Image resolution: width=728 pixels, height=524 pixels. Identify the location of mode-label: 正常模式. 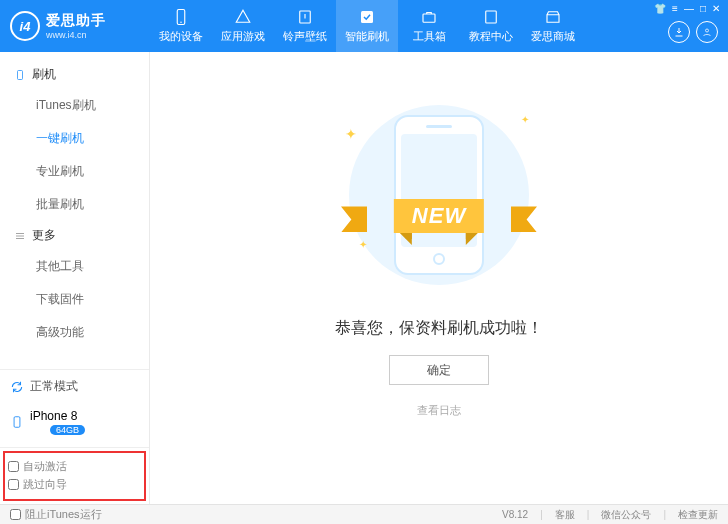
(54, 386).